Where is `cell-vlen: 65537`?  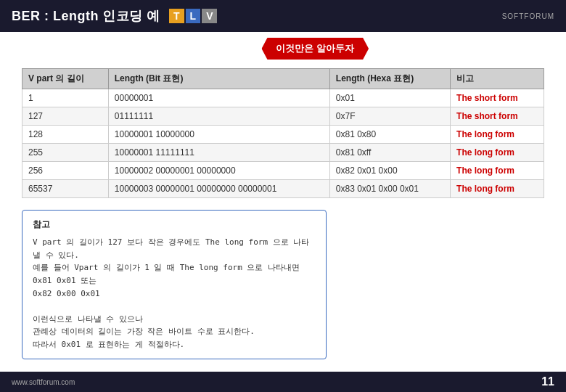
cell-vlen: 65537 is located at coordinates (65, 189).